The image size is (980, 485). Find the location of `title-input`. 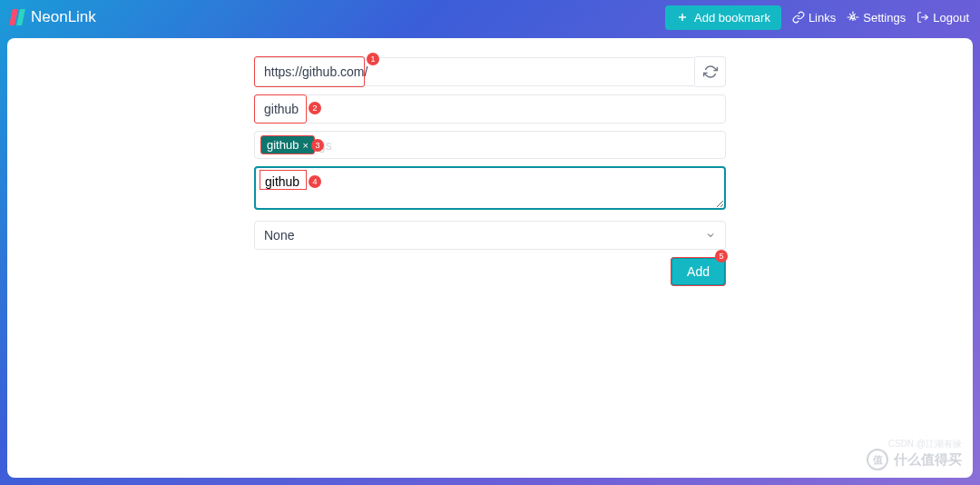

title-input is located at coordinates (490, 109).